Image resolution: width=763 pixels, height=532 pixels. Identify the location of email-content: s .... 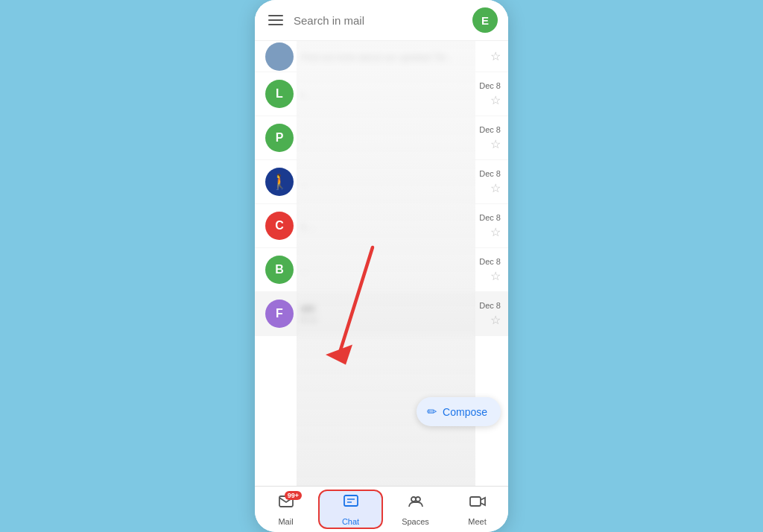
(386, 226).